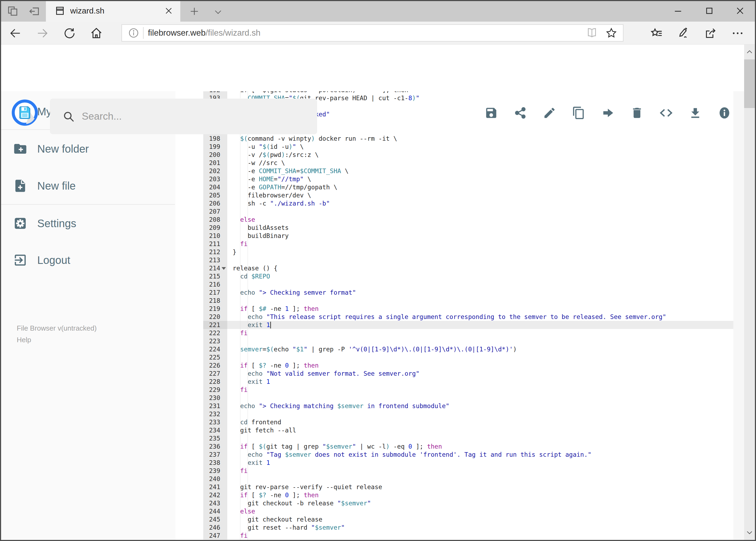 This screenshot has height=541, width=756. Describe the element at coordinates (520, 113) in the screenshot. I see `share-file-button` at that location.